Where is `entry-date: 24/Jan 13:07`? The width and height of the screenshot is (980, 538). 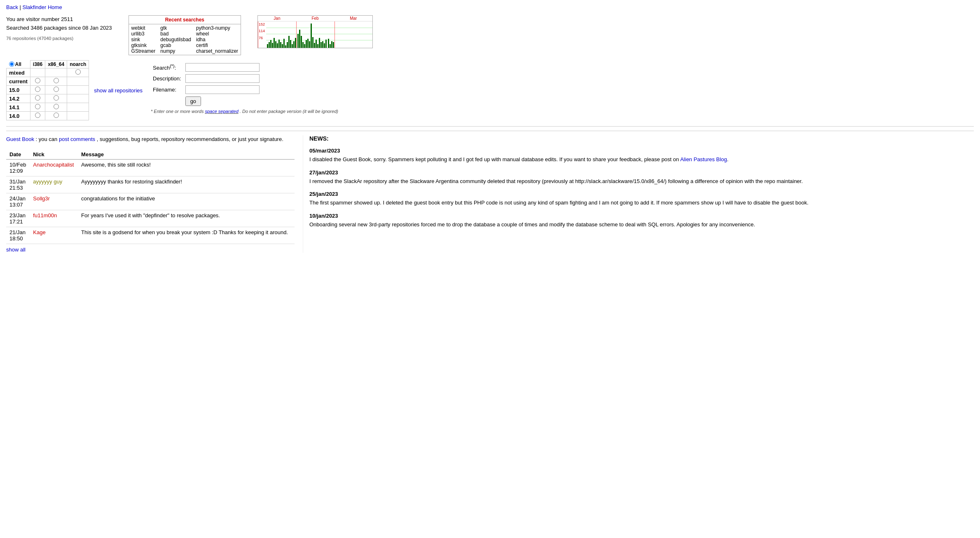
entry-date: 24/Jan 13:07 is located at coordinates (18, 201).